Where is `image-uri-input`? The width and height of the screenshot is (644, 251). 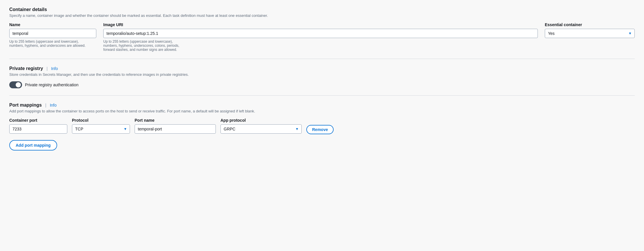 image-uri-input is located at coordinates (321, 33).